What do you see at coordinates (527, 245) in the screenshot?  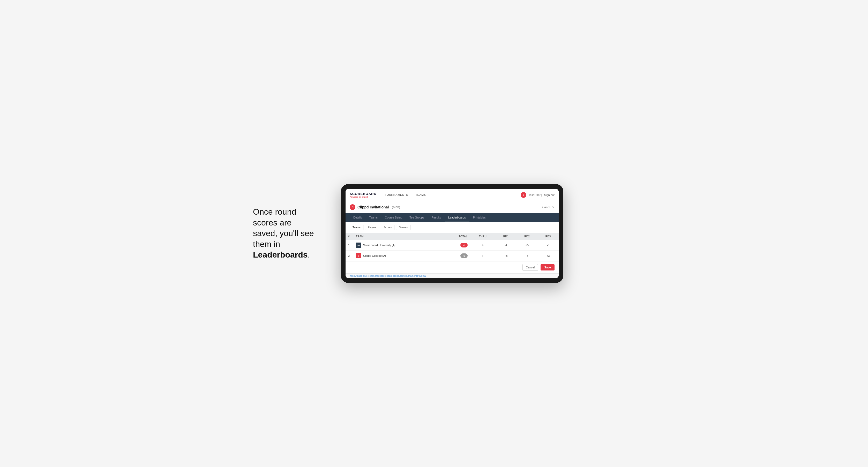 I see `row-rd2: +5` at bounding box center [527, 245].